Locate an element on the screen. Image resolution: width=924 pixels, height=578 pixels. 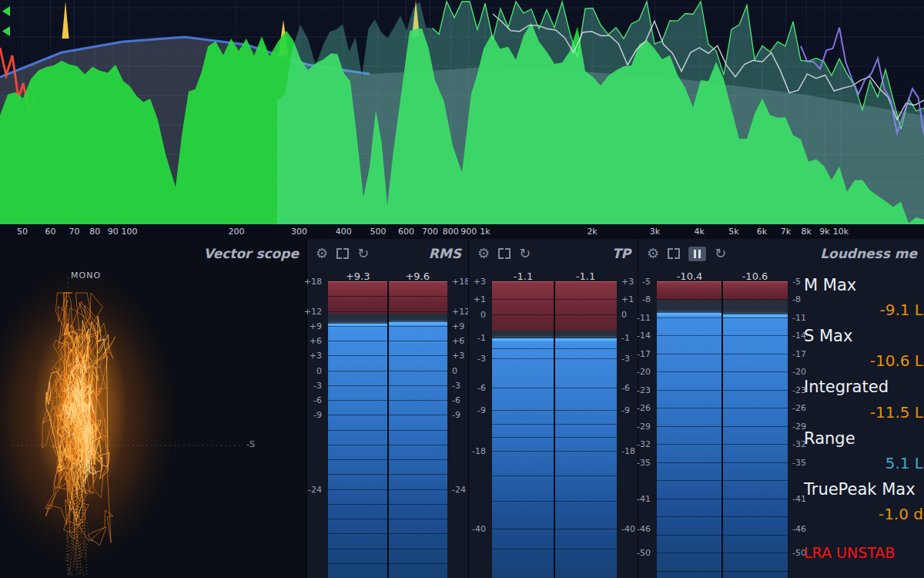
stat-value: -1.0 d is located at coordinates (864, 514).